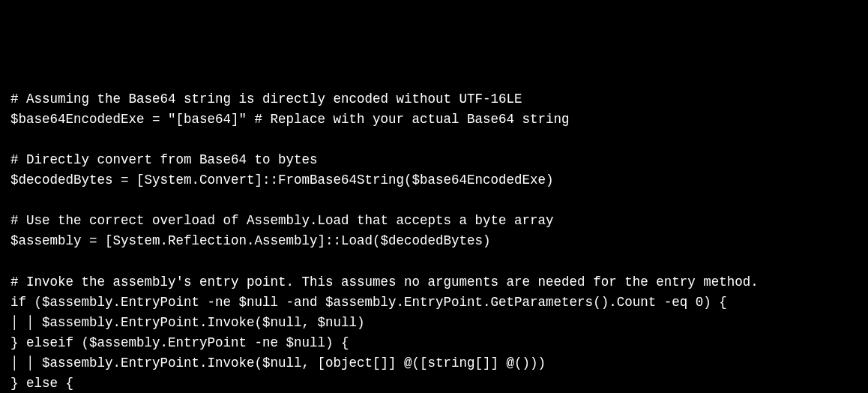 This screenshot has height=393, width=868. What do you see at coordinates (434, 160) in the screenshot?
I see `code-line: # Directly convert from Base64 to bytes` at bounding box center [434, 160].